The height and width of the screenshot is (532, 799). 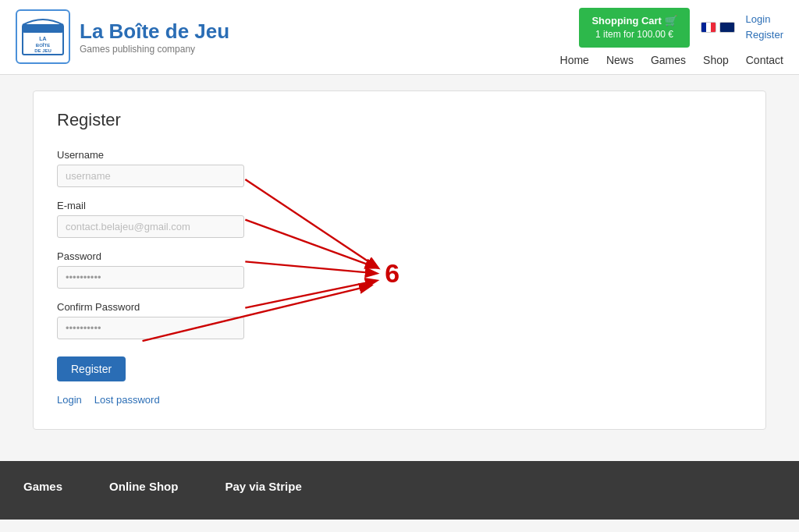 What do you see at coordinates (43, 51) in the screenshot?
I see `svg-text: DE JEU` at bounding box center [43, 51].